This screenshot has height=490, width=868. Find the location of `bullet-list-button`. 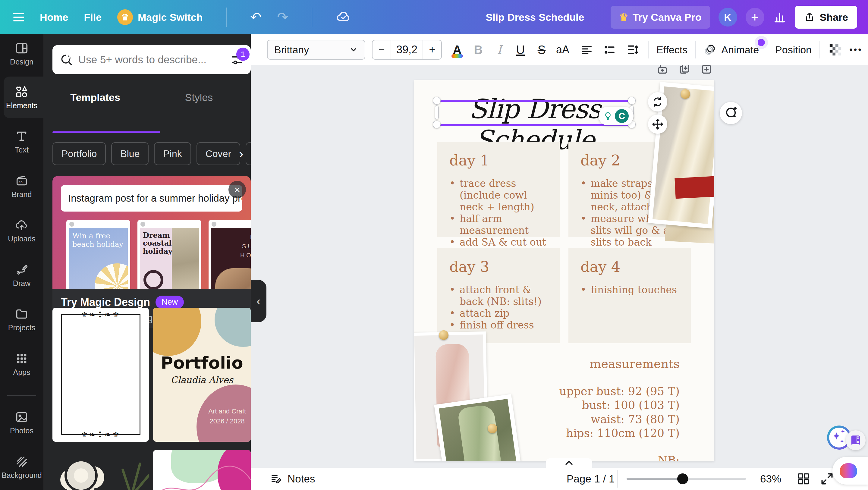

bullet-list-button is located at coordinates (610, 50).